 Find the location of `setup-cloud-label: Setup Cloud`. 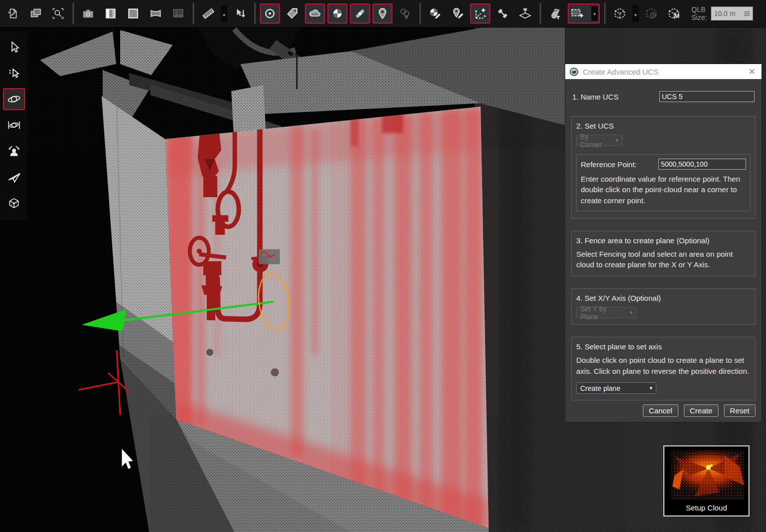

setup-cloud-label: Setup Cloud is located at coordinates (707, 507).